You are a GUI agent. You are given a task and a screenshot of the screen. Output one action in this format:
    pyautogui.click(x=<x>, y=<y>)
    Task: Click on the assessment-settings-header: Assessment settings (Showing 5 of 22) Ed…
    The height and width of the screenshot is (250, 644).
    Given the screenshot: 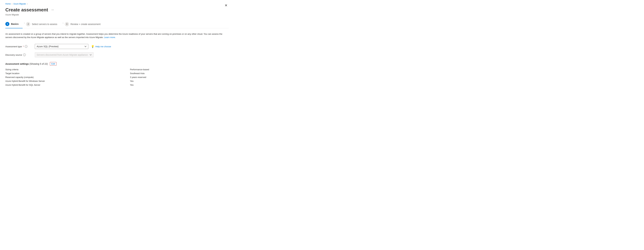 What is the action you would take?
    pyautogui.click(x=117, y=64)
    